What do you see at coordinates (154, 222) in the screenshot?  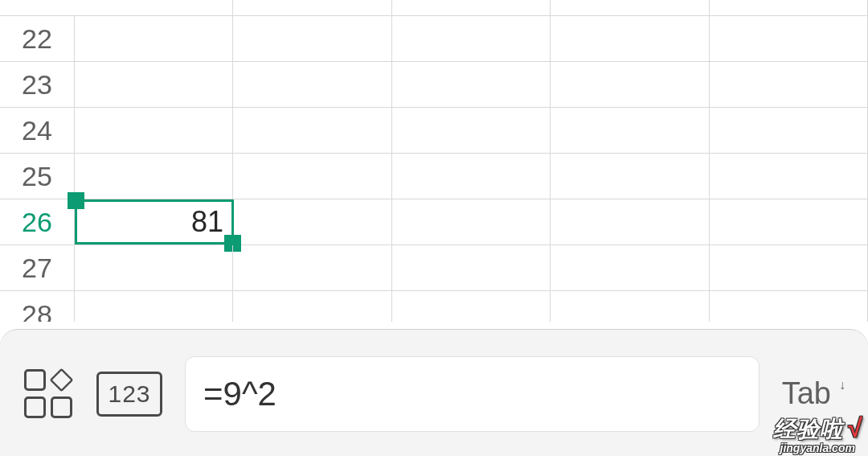 I see `selected-cell: 81` at bounding box center [154, 222].